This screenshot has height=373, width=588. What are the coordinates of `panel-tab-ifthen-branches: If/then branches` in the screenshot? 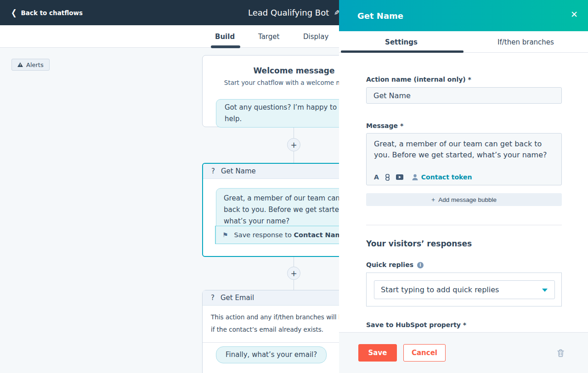 It's located at (526, 42).